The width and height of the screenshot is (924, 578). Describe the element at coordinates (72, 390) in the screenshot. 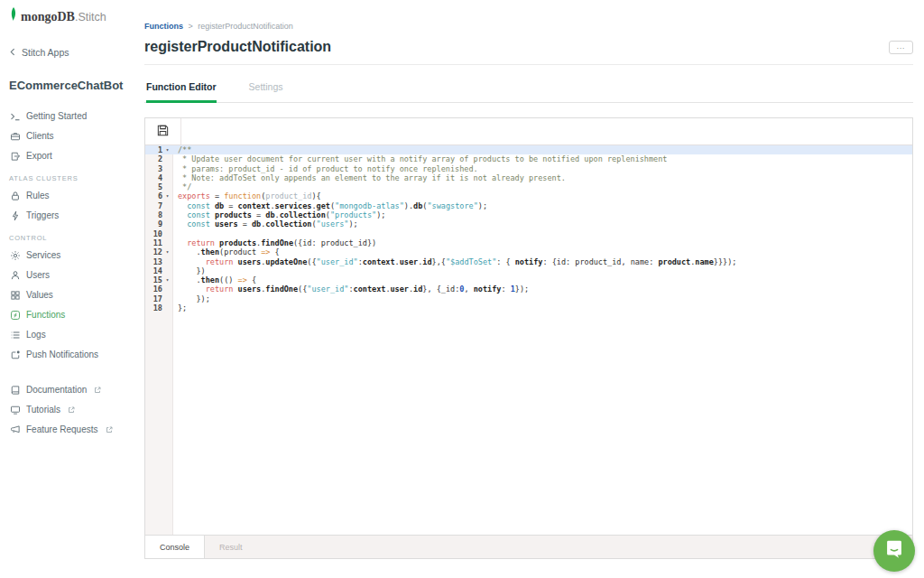

I see `sidebar-item-documentation: Documentation` at that location.